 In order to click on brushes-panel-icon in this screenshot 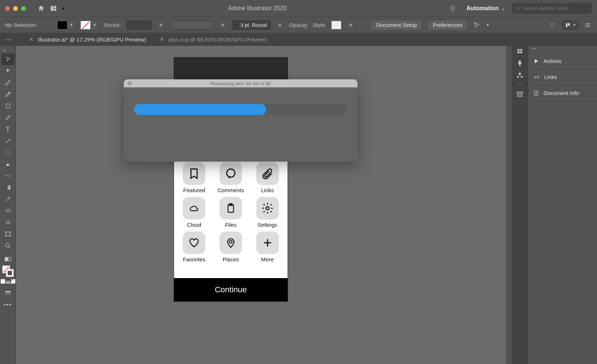, I will do `click(520, 63)`.